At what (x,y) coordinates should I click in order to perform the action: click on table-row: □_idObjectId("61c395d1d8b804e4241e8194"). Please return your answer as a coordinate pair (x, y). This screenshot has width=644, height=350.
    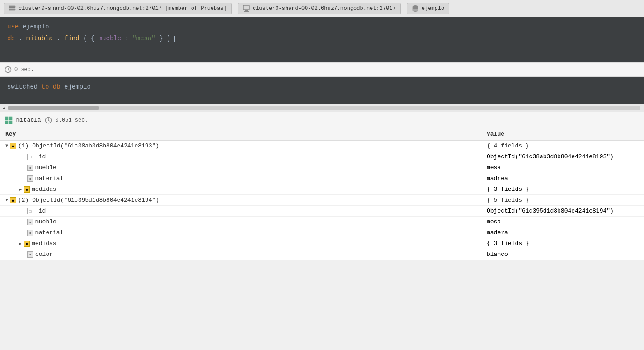
    Looking at the image, I should click on (322, 211).